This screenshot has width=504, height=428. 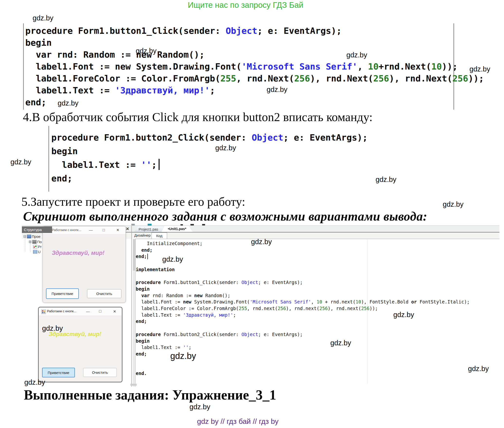 I want to click on unit-icon, so click(x=35, y=252).